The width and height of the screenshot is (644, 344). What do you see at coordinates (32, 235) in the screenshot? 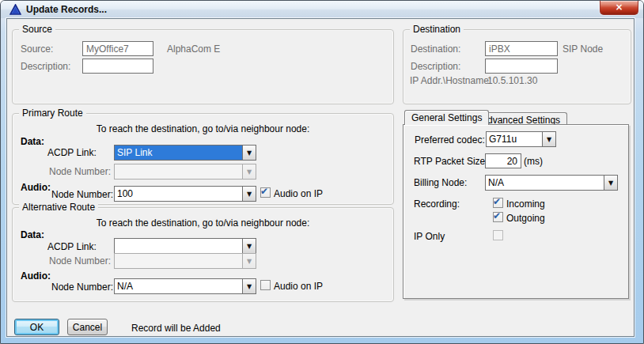
I see `alt-data-label: Data:` at bounding box center [32, 235].